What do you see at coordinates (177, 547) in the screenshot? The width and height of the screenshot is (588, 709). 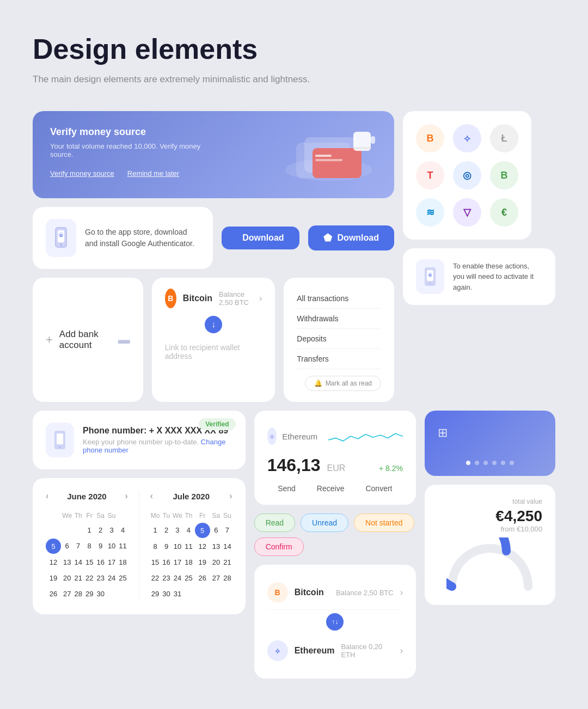 I see `july-day-10: 10` at bounding box center [177, 547].